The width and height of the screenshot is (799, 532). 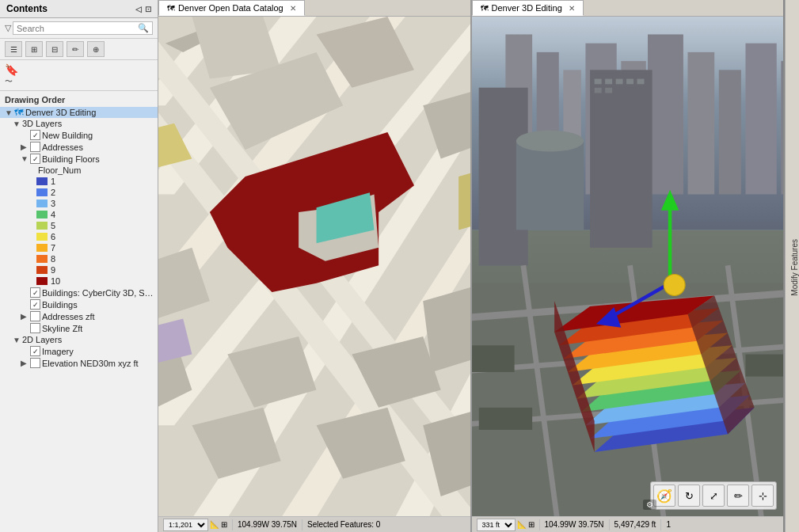 What do you see at coordinates (738, 496) in the screenshot?
I see `nav-btn-edit: ✏` at bounding box center [738, 496].